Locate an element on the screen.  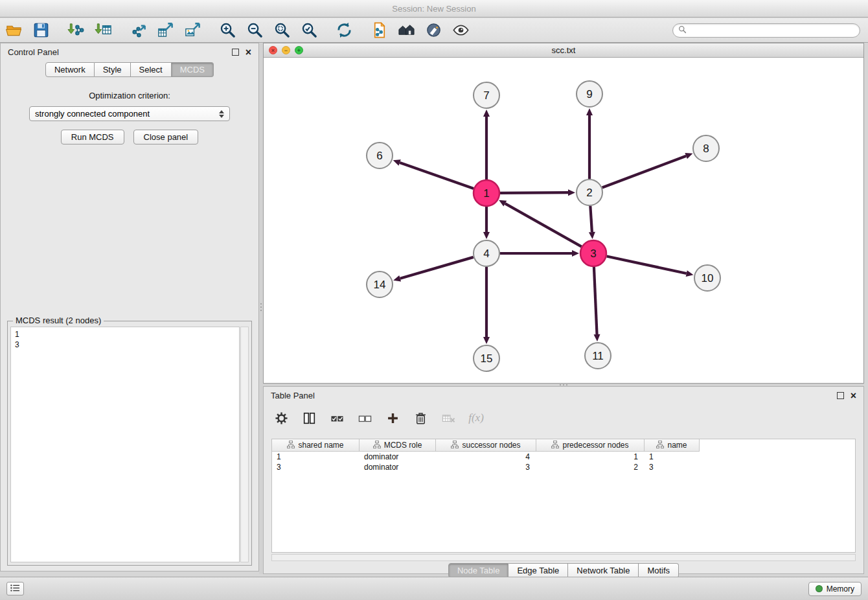
minimize-window-icon: − is located at coordinates (286, 51).